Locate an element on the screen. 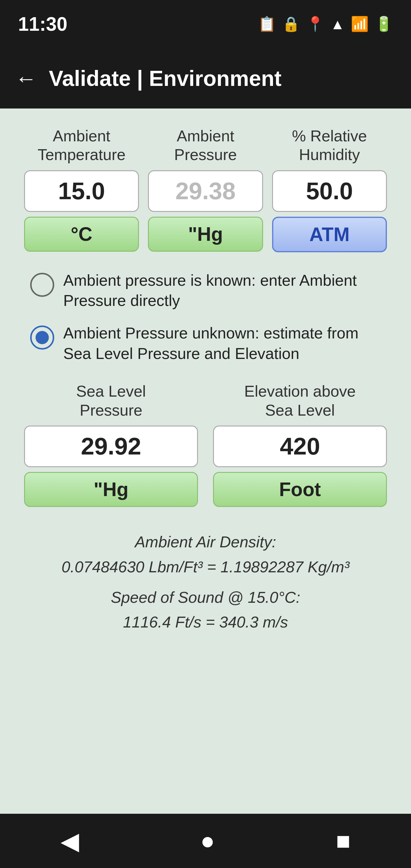  radio-inner-estimate-pressure is located at coordinates (42, 338).